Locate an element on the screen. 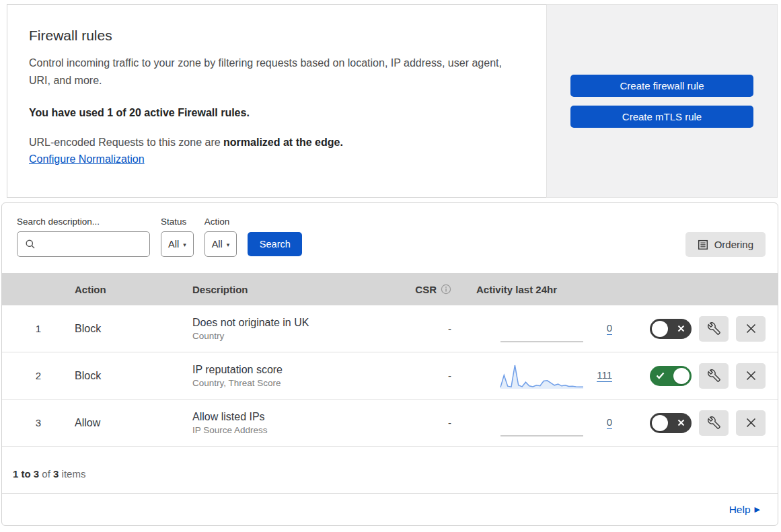 The height and width of the screenshot is (532, 781). column-header-csr: CSR is located at coordinates (419, 289).